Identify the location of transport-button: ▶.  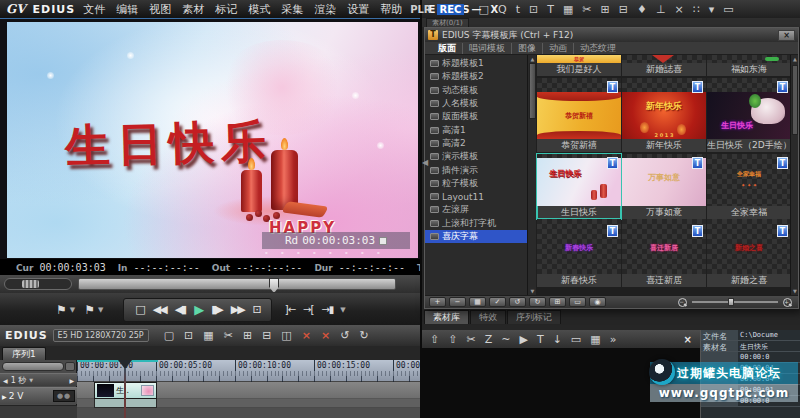
(198, 310).